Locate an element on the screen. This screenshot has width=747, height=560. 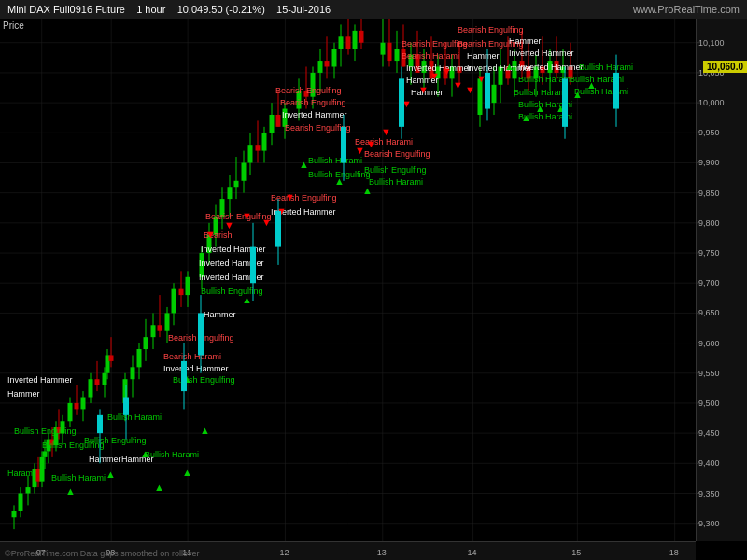
header-title: Mini DAX Full0916 Future 1 hour 10,049.5… is located at coordinates (320, 9).